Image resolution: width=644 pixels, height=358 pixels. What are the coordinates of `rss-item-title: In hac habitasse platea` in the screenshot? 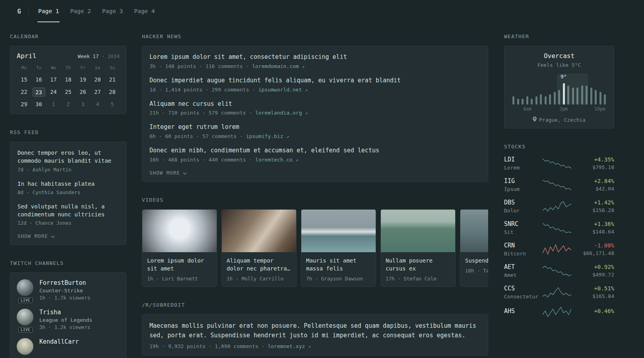 It's located at (68, 184).